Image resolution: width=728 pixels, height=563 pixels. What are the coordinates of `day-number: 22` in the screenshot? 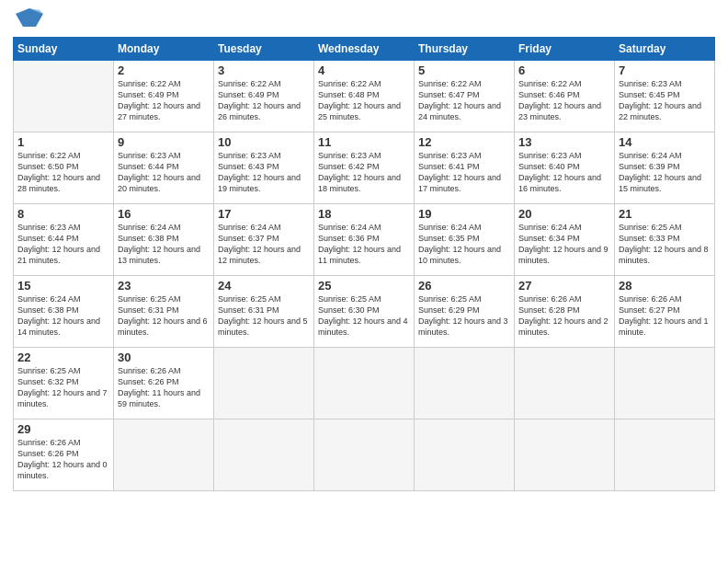 It's located at (63, 357).